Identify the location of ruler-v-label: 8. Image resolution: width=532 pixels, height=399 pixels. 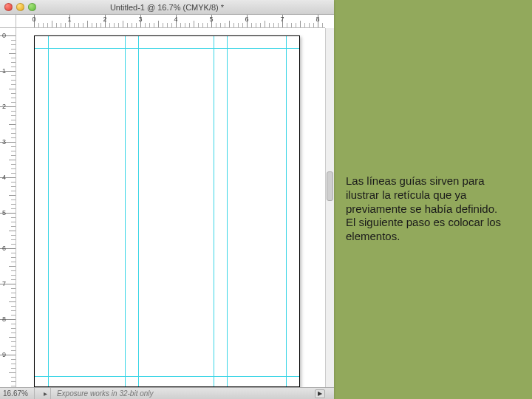
(4, 319).